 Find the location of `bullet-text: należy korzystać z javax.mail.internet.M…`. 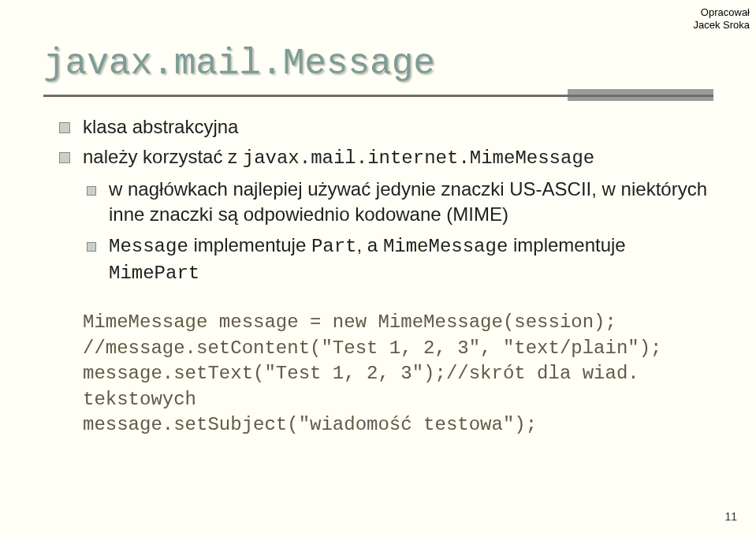

bullet-text: należy korzystać z javax.mail.internet.M… is located at coordinates (339, 158).